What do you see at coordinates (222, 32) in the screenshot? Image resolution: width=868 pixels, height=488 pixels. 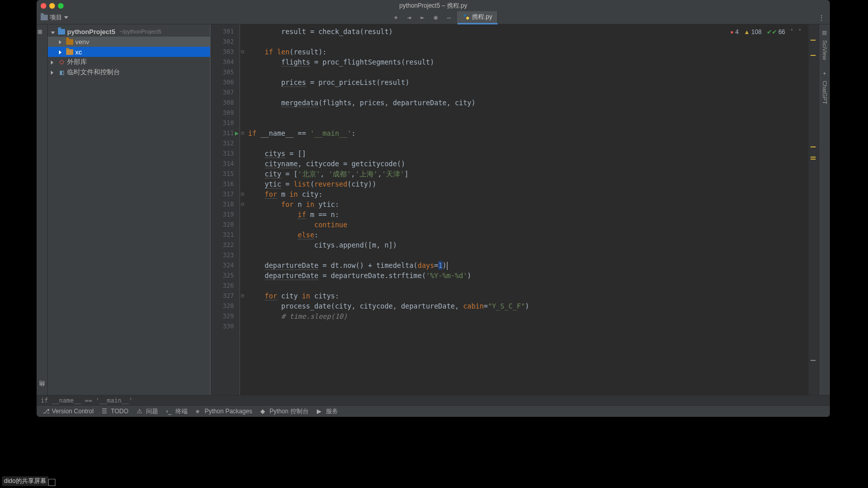 I see `line-number: 301` at bounding box center [222, 32].